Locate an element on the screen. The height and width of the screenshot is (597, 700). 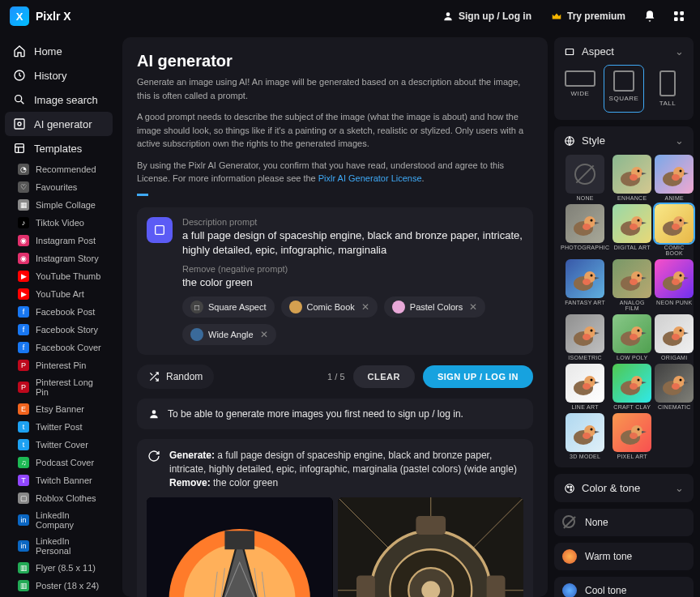
style-option: 3D MODEL is located at coordinates (585, 436).